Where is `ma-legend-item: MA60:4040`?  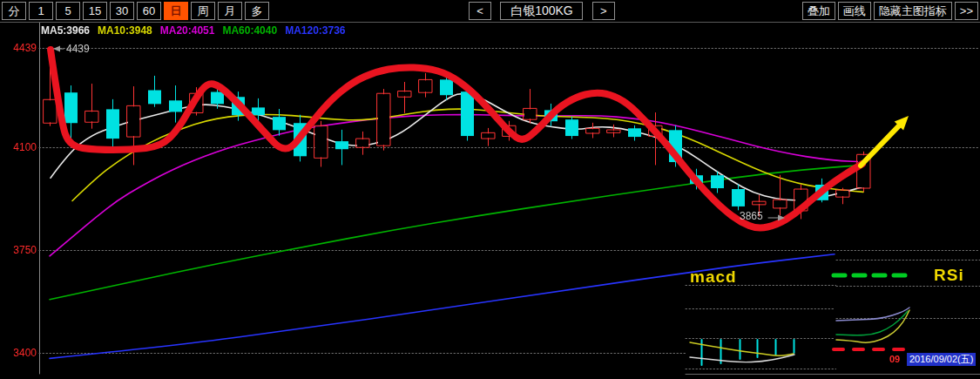 ma-legend-item: MA60:4040 is located at coordinates (249, 30).